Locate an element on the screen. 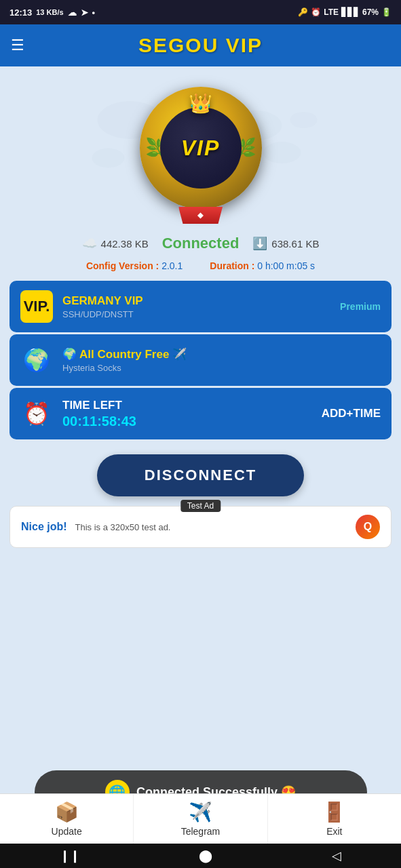 This screenshot has width=401, height=868. config-icon-0: VIP. is located at coordinates (37, 307).